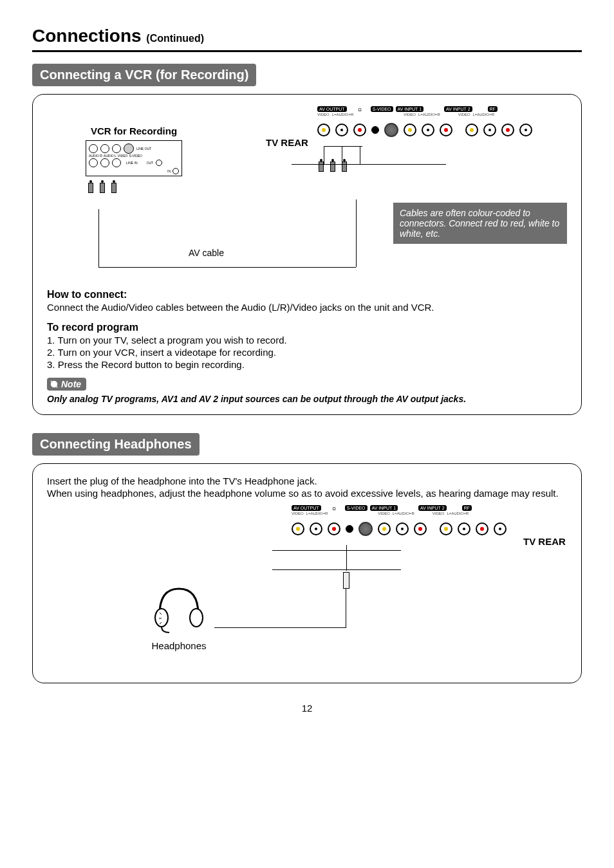  I want to click on jack-svideo, so click(391, 130).